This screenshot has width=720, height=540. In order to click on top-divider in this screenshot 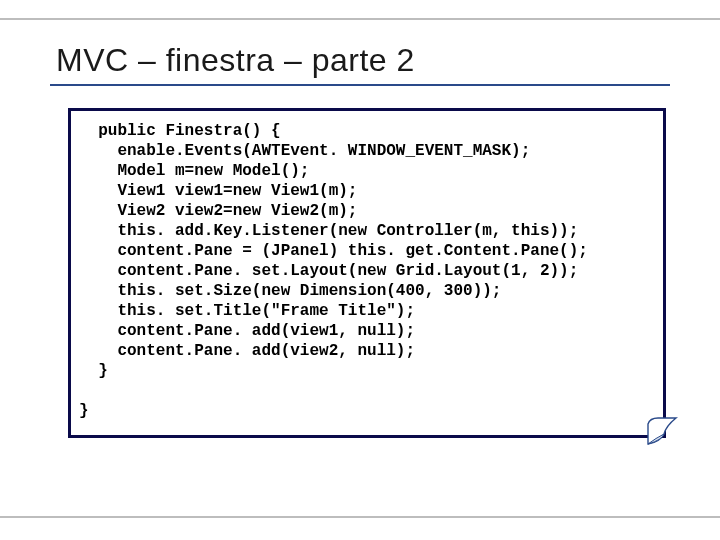, I will do `click(360, 19)`.